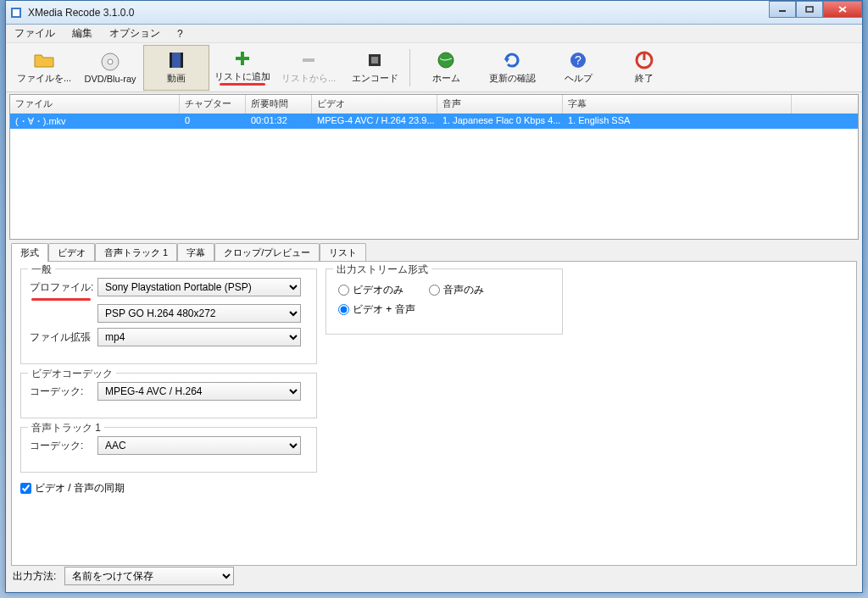  What do you see at coordinates (110, 68) in the screenshot?
I see `disc-button: DVD/Blu-ray` at bounding box center [110, 68].